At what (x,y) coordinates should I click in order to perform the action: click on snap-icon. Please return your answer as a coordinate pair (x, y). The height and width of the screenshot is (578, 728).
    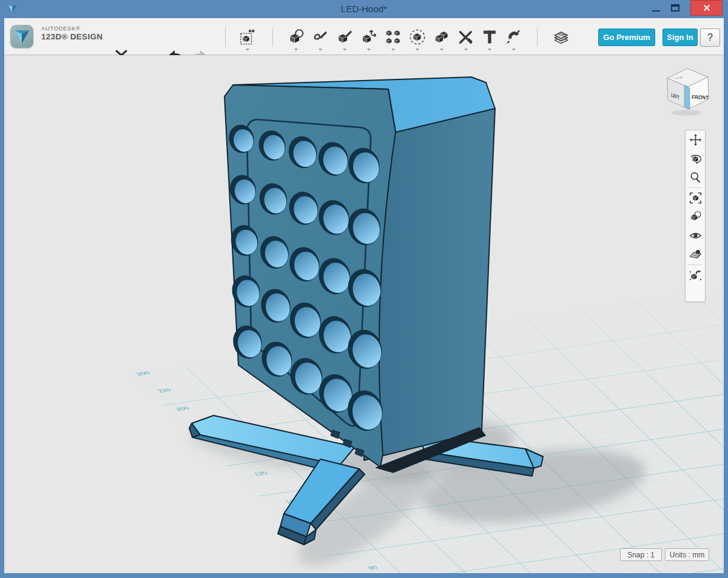
    Looking at the image, I should click on (514, 37).